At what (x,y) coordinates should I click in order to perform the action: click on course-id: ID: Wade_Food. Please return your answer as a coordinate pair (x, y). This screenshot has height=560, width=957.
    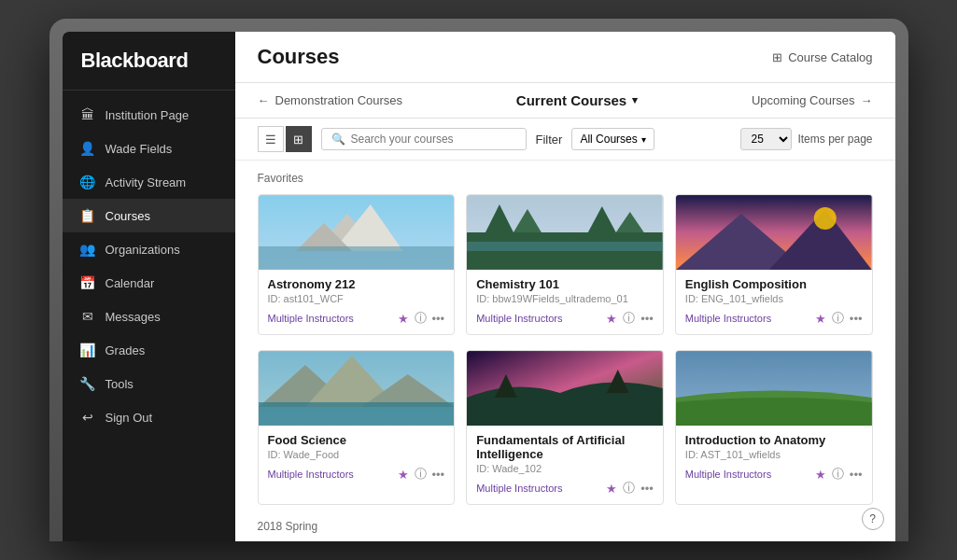
    Looking at the image, I should click on (357, 455).